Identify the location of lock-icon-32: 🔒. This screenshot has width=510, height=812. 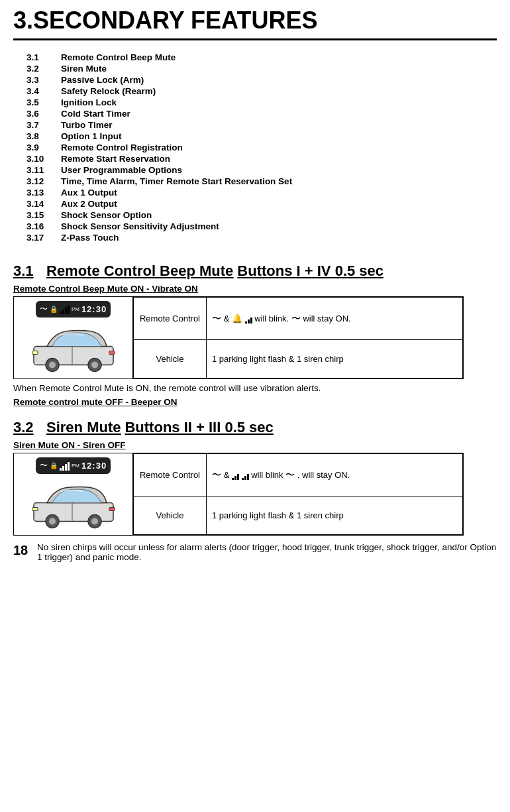
(54, 465).